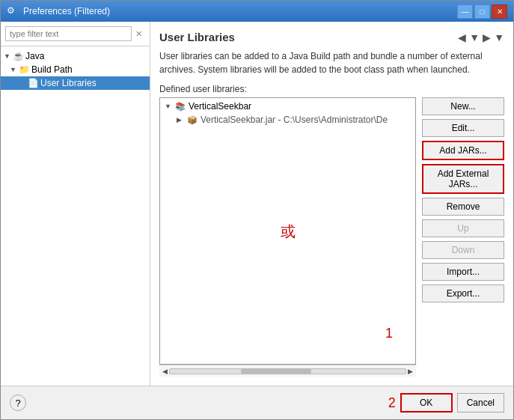 This screenshot has width=514, height=420. I want to click on jar-expand-icon: ▶, so click(180, 120).